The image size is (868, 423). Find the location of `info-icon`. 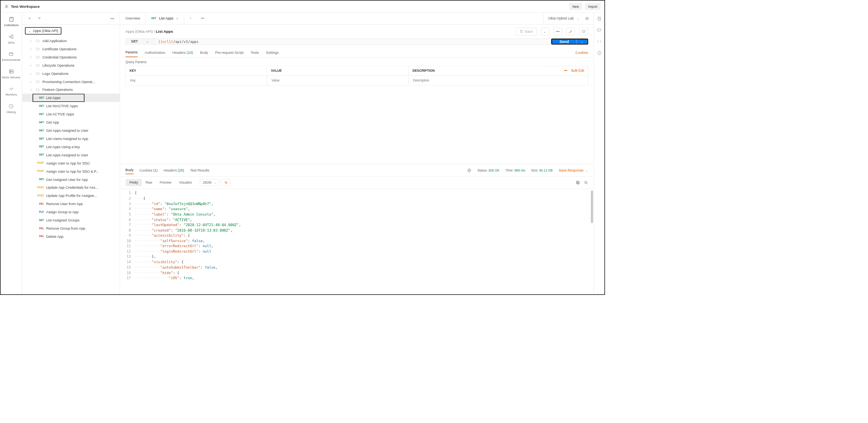

info-icon is located at coordinates (599, 53).